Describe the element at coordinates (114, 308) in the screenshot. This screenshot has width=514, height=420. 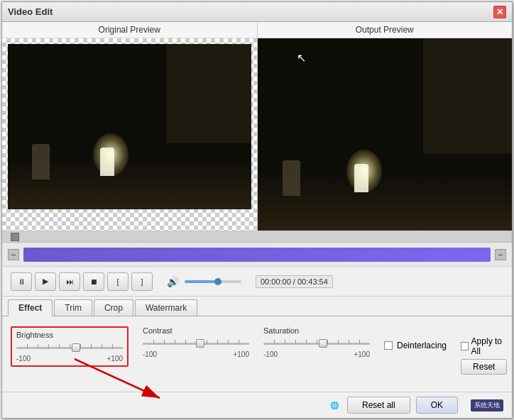
I see `tab-crop: Crop` at that location.